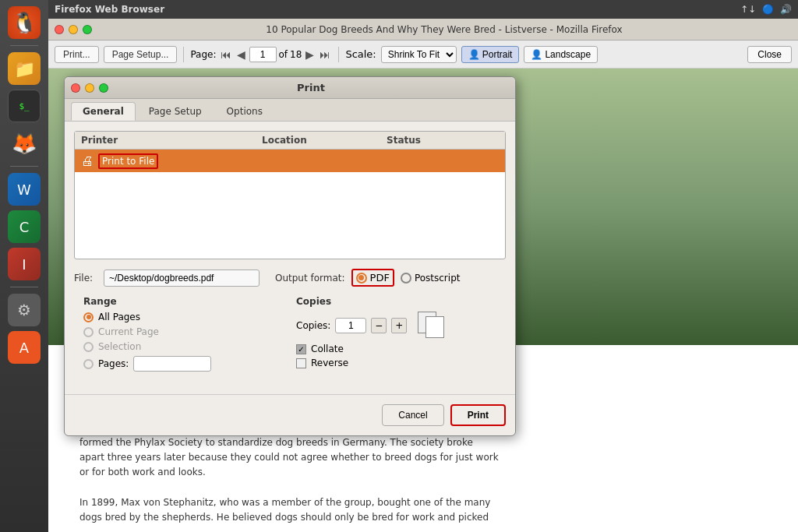  Describe the element at coordinates (184, 364) in the screenshot. I see `pages-option: Pages:` at that location.